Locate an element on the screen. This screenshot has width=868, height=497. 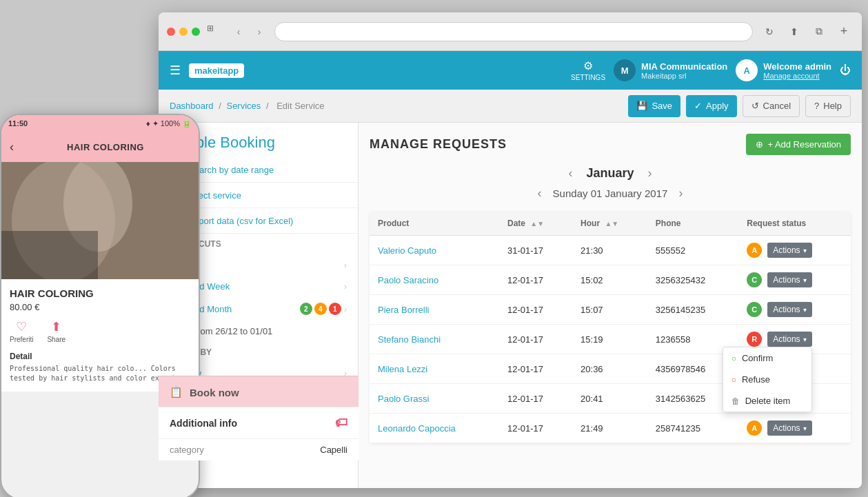
status-cell: A Actions is located at coordinates (794, 251).